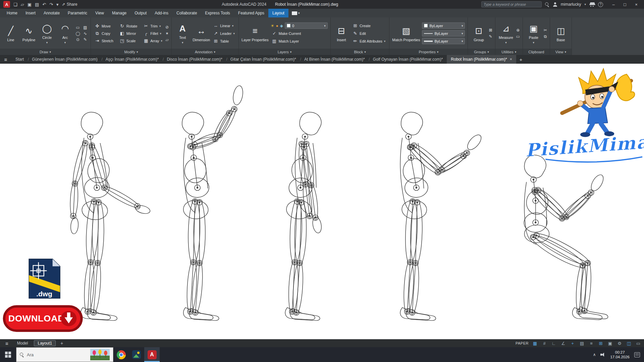 This screenshot has width=644, height=362. I want to click on save-icon: ▣, so click(30, 5).